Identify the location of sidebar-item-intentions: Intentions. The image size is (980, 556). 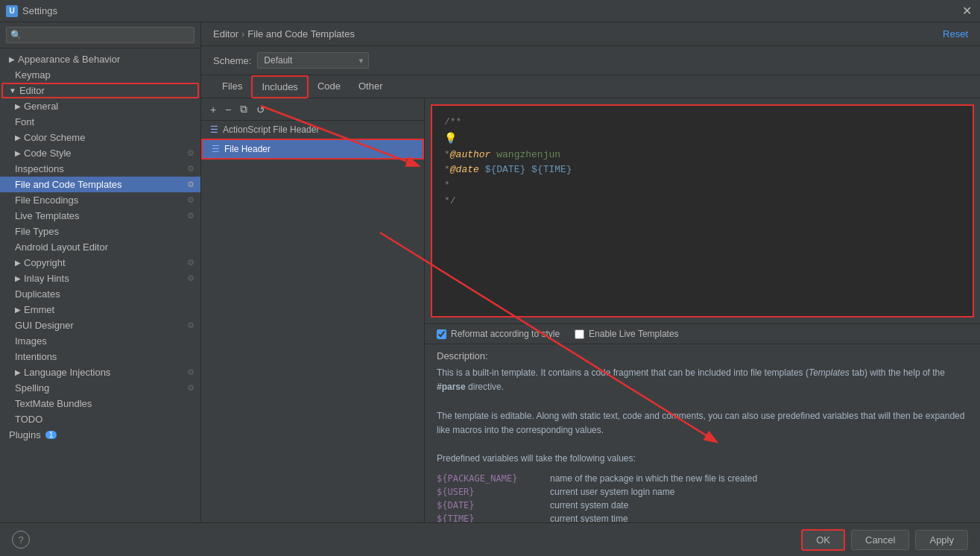
(100, 356).